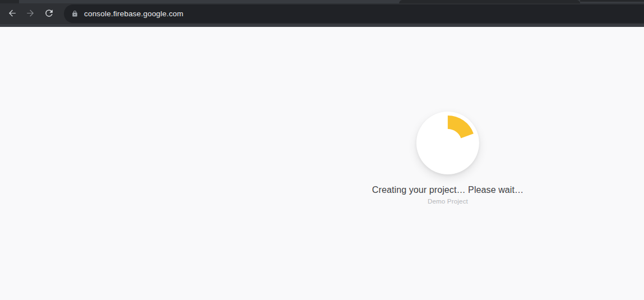  Describe the element at coordinates (30, 14) in the screenshot. I see `forward-arrow-icon` at that location.